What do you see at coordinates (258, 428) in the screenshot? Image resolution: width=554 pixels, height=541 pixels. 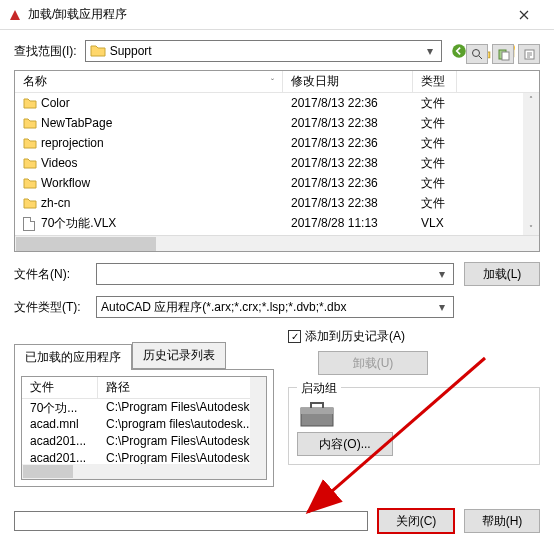 I see `mini-vscroll` at bounding box center [258, 428].